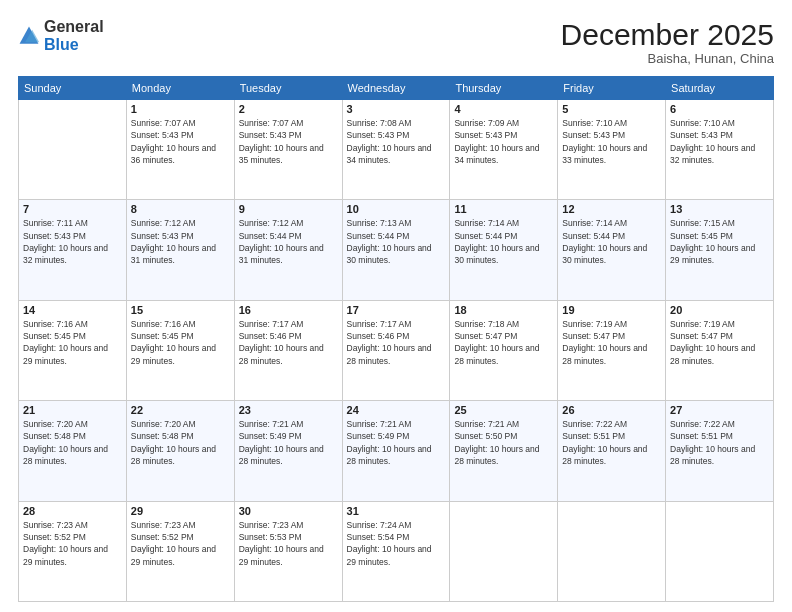  Describe the element at coordinates (504, 150) in the screenshot. I see `calendar-cell: 4Sunrise: 7:09 AMSunset: 5:43 PMDaylight…` at that location.